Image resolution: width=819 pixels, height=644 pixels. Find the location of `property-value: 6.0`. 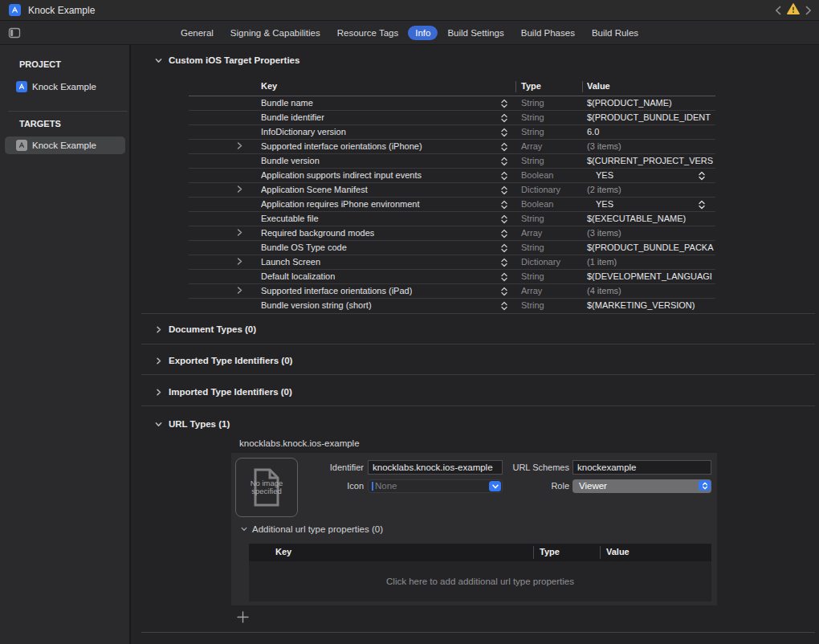

property-value: 6.0 is located at coordinates (651, 132).